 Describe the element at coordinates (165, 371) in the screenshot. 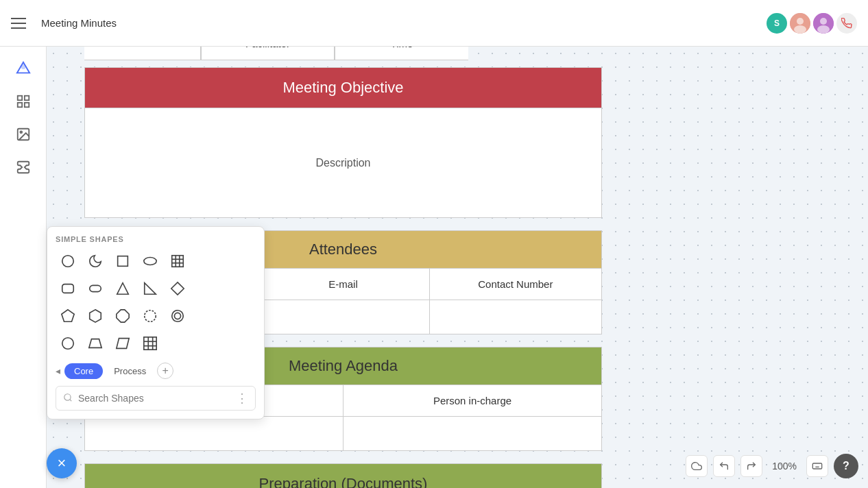

I see `tab-add-button: +` at that location.